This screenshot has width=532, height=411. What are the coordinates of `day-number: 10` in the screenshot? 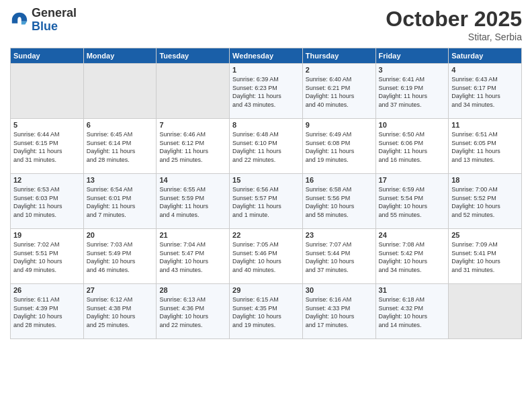 It's located at (412, 125).